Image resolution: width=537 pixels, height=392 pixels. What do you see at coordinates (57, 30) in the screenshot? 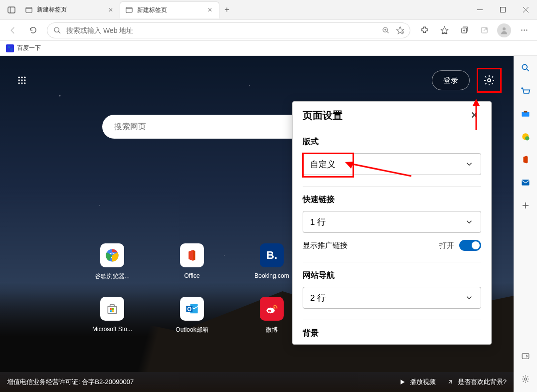
I see `search-icon` at bounding box center [57, 30].